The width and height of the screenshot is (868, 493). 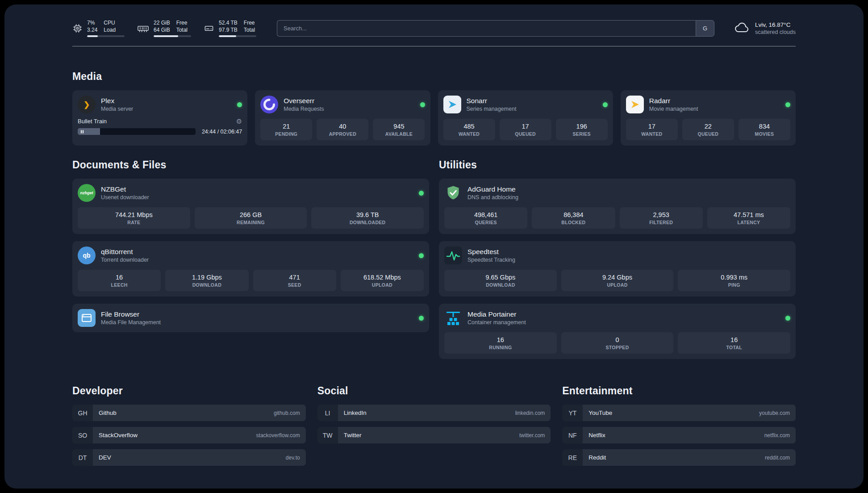 I want to click on stat-box: 16TOTAL, so click(x=734, y=343).